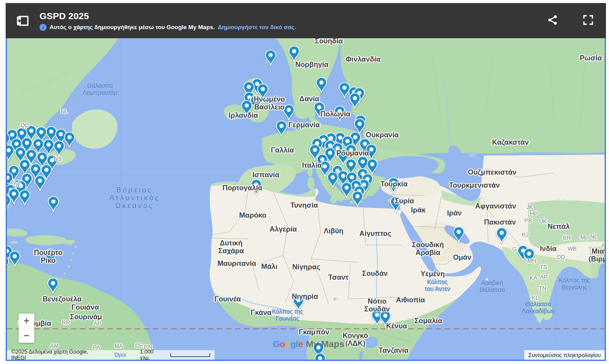  What do you see at coordinates (257, 27) in the screenshot?
I see `create-your-own-link: Δημιουργήστε τον δικό σας.` at bounding box center [257, 27].